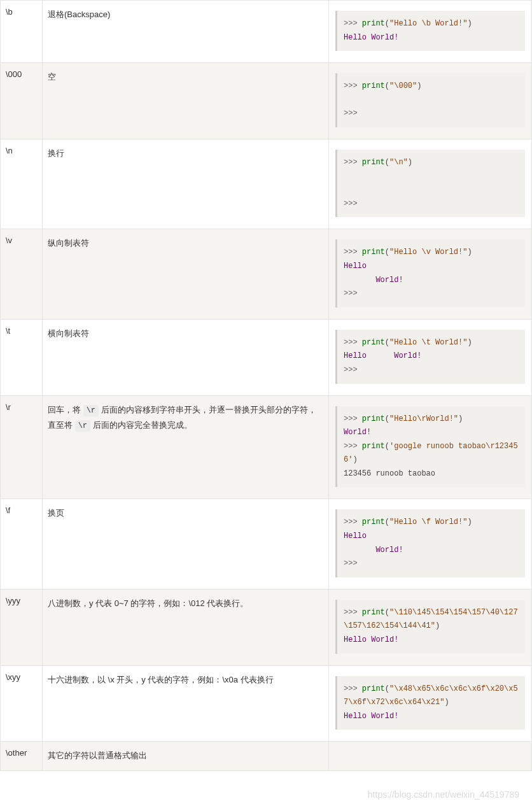  I want to click on code-example: >>> print("\110\145\154\154\157\40\127\1…, so click(430, 626).